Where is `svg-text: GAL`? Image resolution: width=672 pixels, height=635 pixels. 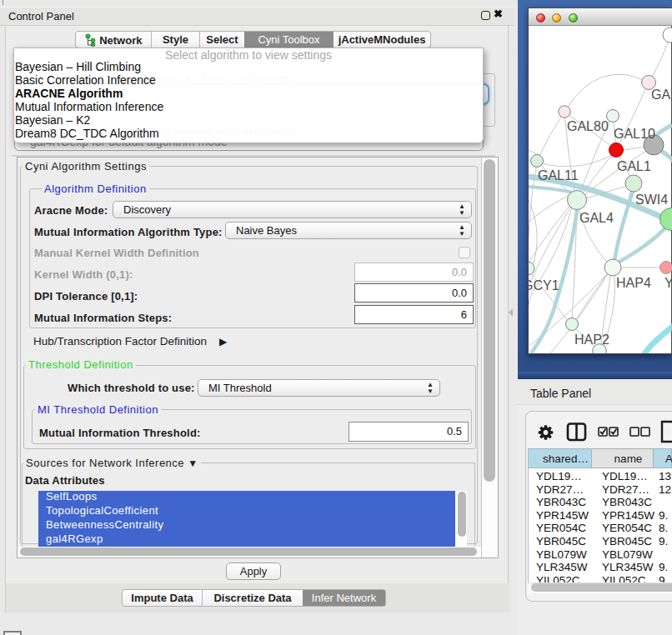
svg-text: GAL is located at coordinates (662, 95).